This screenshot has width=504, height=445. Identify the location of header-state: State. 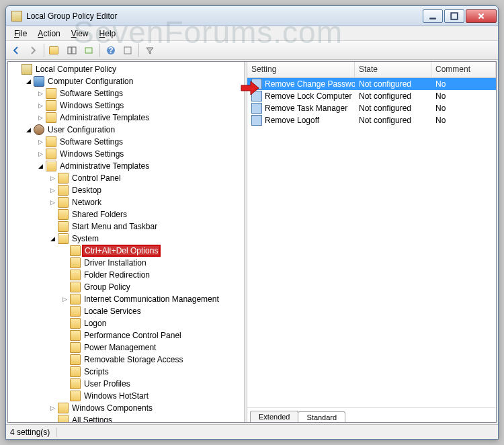
(393, 70).